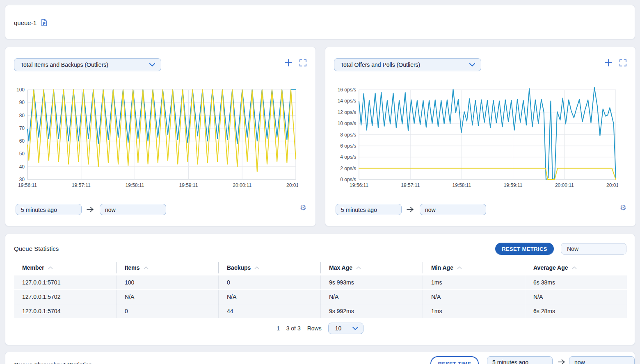  What do you see at coordinates (81, 185) in the screenshot?
I see `svg-text: 19:57:11` at bounding box center [81, 185].